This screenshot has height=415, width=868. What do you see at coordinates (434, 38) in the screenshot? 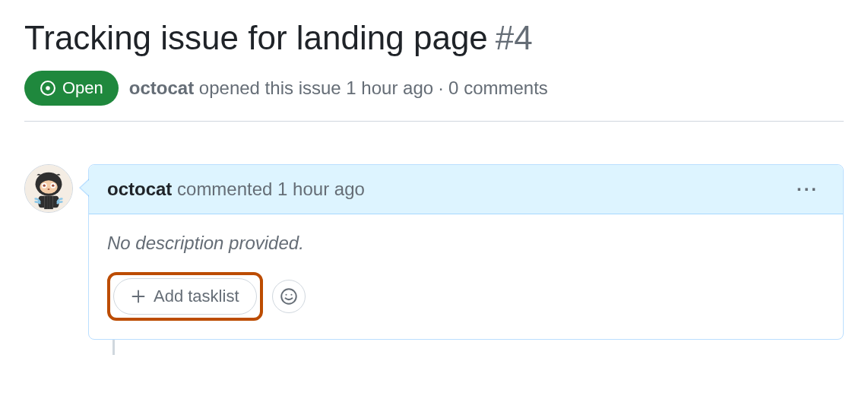
I see `issue-title-row: Tracking issue for landing page #4` at bounding box center [434, 38].